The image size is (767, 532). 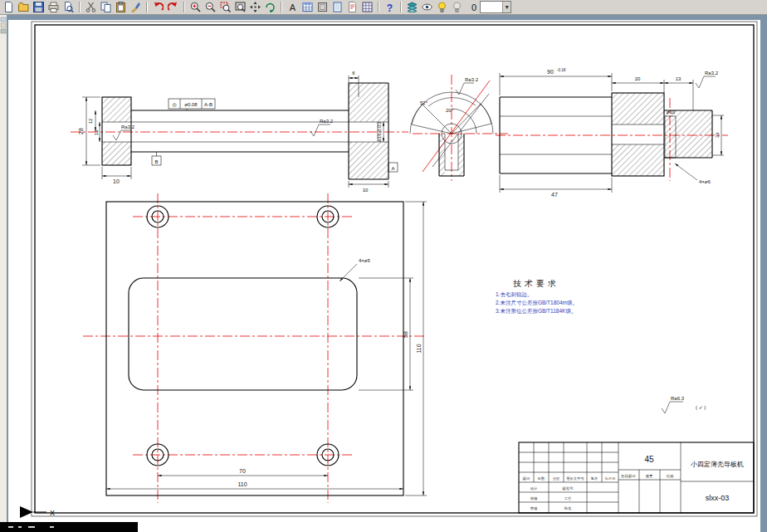 I want to click on dim-ra-shaft: Ra3.2, so click(x=712, y=73).